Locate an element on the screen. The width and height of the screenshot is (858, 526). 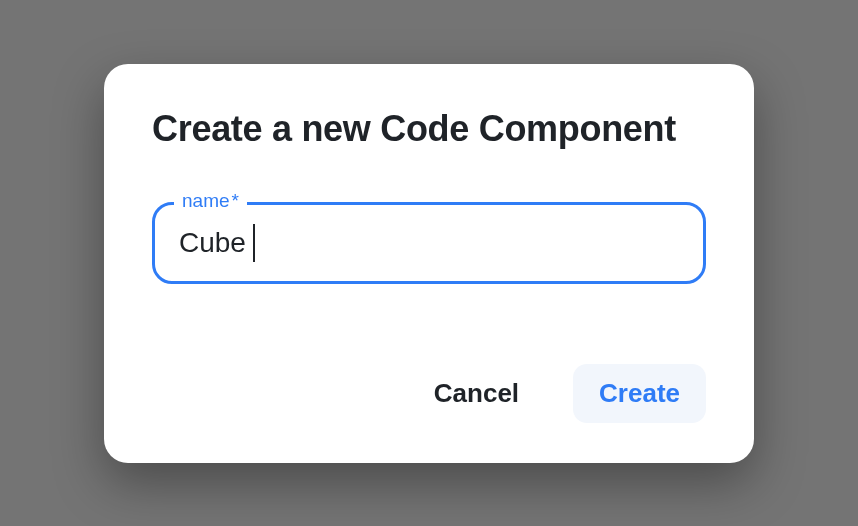
cancel-button: Cancel is located at coordinates (476, 394).